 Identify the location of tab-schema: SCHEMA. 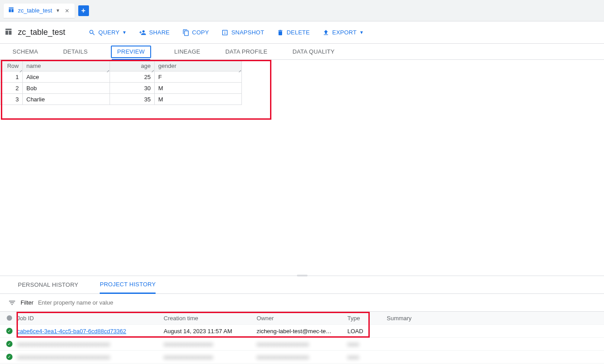
(25, 52).